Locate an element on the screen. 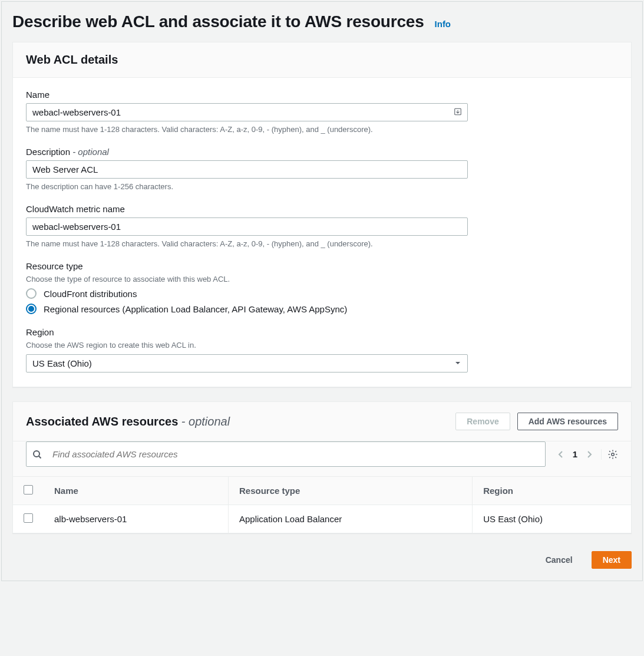 The width and height of the screenshot is (644, 656). region-select: US East (Ohio) is located at coordinates (247, 363).